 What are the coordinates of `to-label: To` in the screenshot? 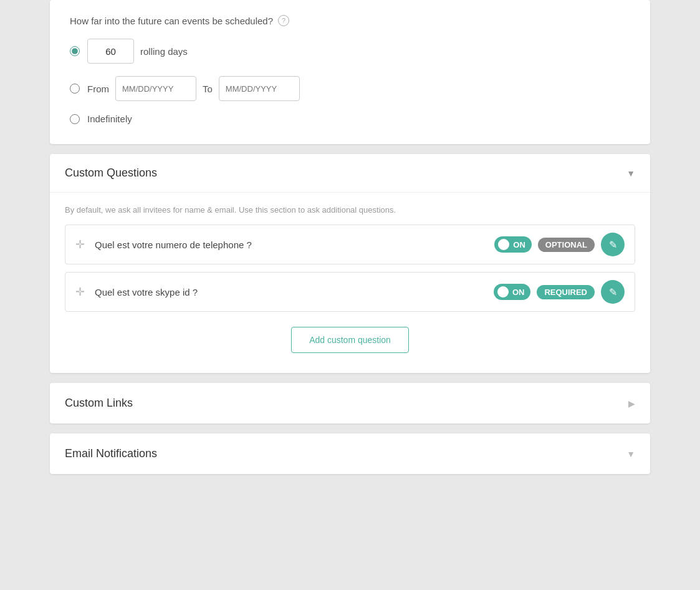 It's located at (208, 89).